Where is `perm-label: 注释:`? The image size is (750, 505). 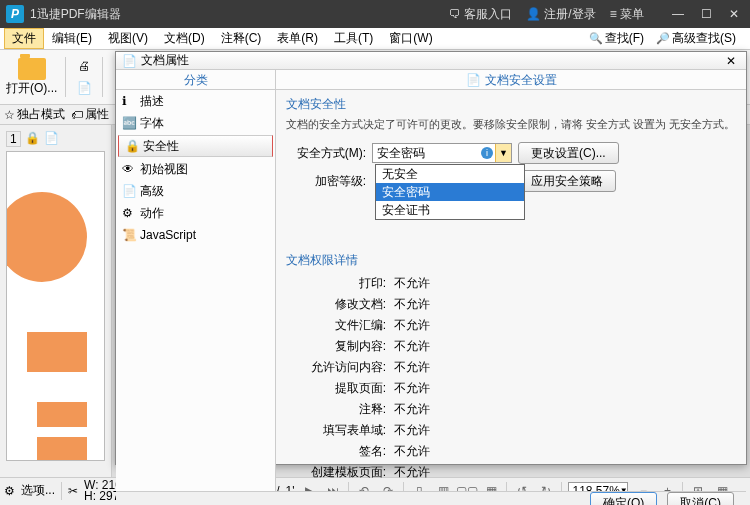
perm-label: 注释: is located at coordinates (336, 410).